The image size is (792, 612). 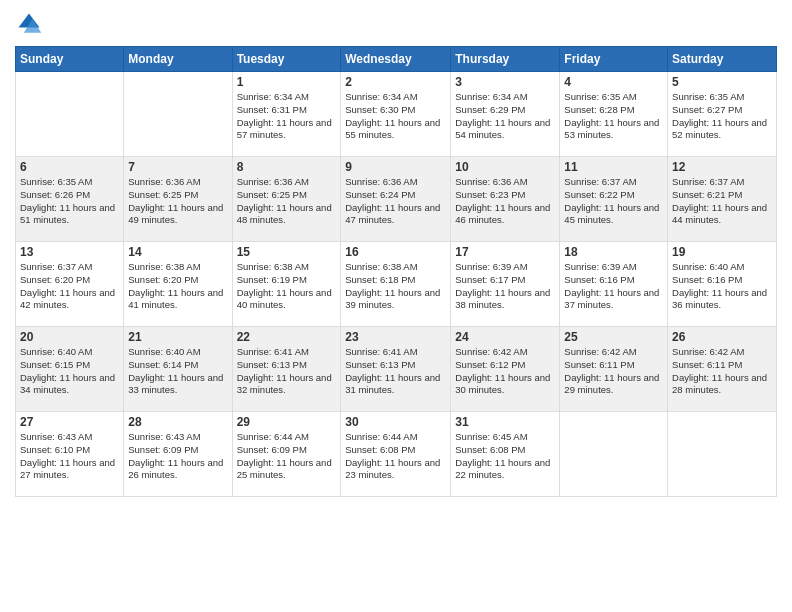 What do you see at coordinates (396, 114) in the screenshot?
I see `calendar-week-1: 1Sunrise: 6:34 AMSunset: 6:31 PMDaylight…` at bounding box center [396, 114].